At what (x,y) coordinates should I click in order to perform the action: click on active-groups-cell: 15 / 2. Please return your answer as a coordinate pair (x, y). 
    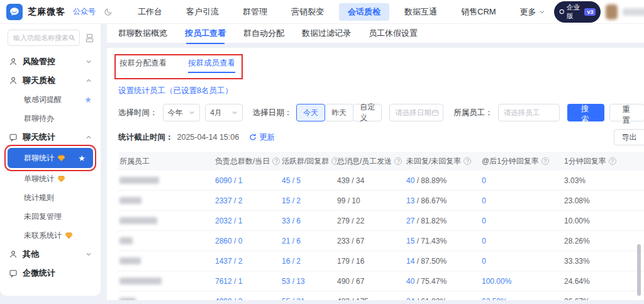
    Looking at the image, I should click on (308, 201).